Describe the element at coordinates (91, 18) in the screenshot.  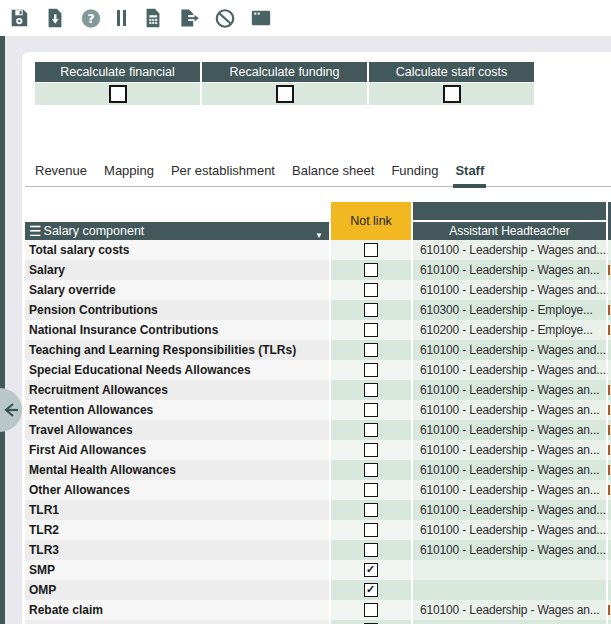
I see `help-icon: ?` at that location.